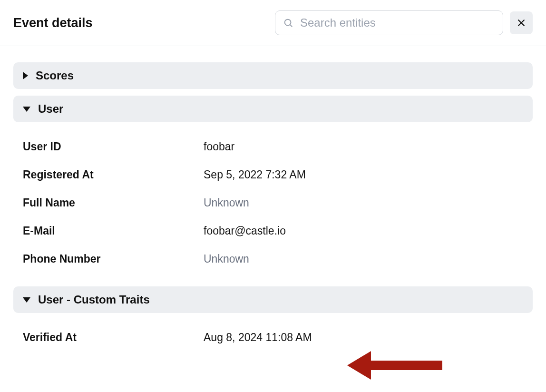  Describe the element at coordinates (255, 175) in the screenshot. I see `field-value: Sep 5, 2022 7:32 AM` at that location.